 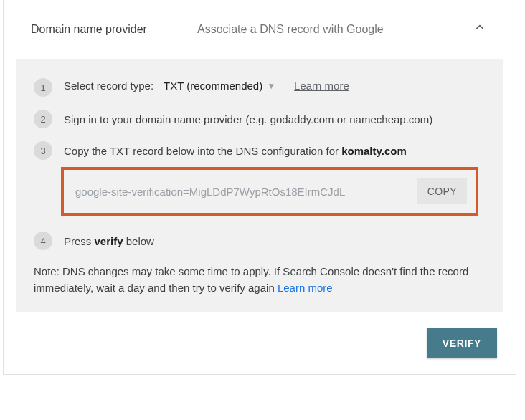 What do you see at coordinates (260, 87) in the screenshot?
I see `step-1: 1 Select record type: TXT (recommended) …` at bounding box center [260, 87].